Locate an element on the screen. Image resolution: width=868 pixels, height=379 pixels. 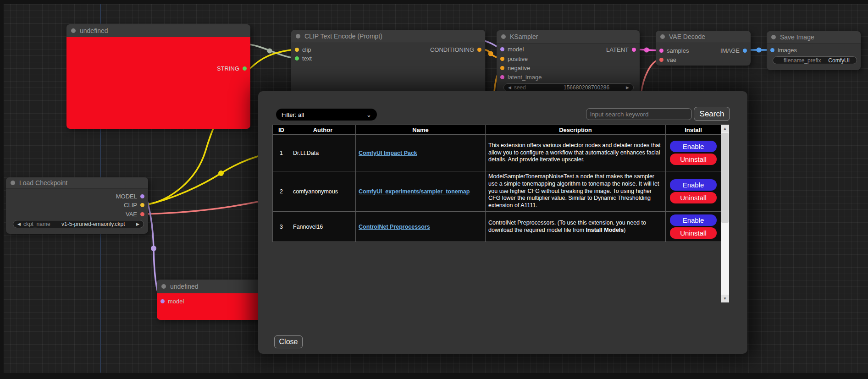
ckpt-next-arrow: ▶ is located at coordinates (138, 225).